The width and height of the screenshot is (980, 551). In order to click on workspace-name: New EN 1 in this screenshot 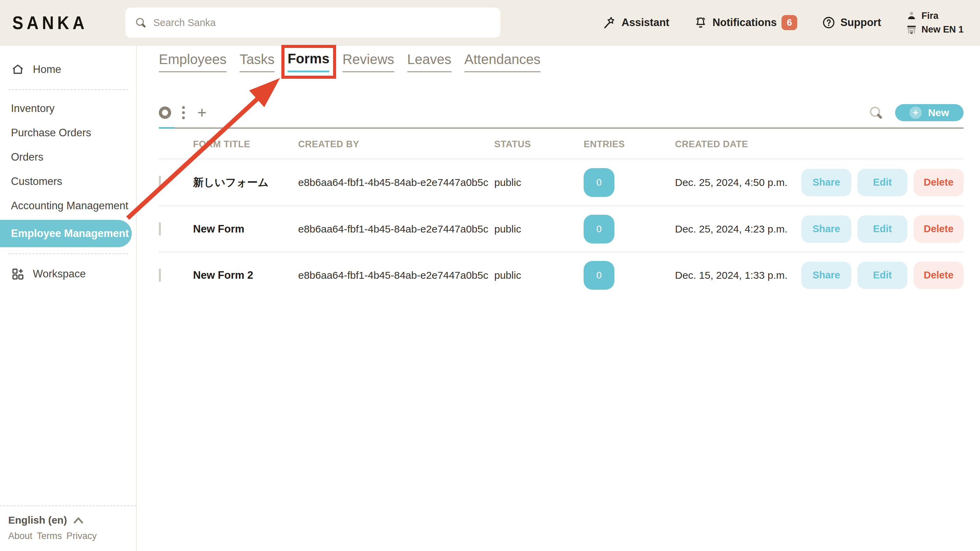, I will do `click(943, 30)`.